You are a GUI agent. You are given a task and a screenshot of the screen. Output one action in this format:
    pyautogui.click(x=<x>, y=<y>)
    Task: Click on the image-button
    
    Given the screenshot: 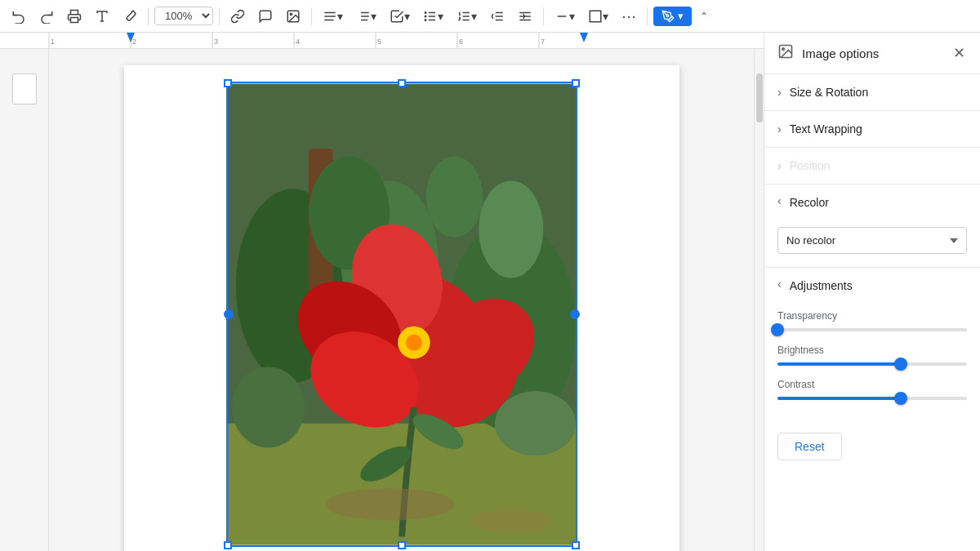 What is the action you would take?
    pyautogui.click(x=293, y=16)
    